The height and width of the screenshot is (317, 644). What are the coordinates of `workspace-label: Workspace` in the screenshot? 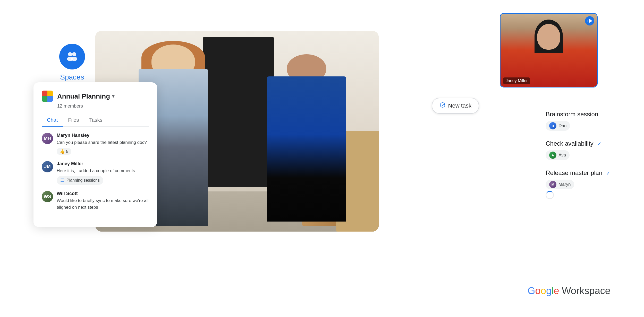 It's located at (586, 291).